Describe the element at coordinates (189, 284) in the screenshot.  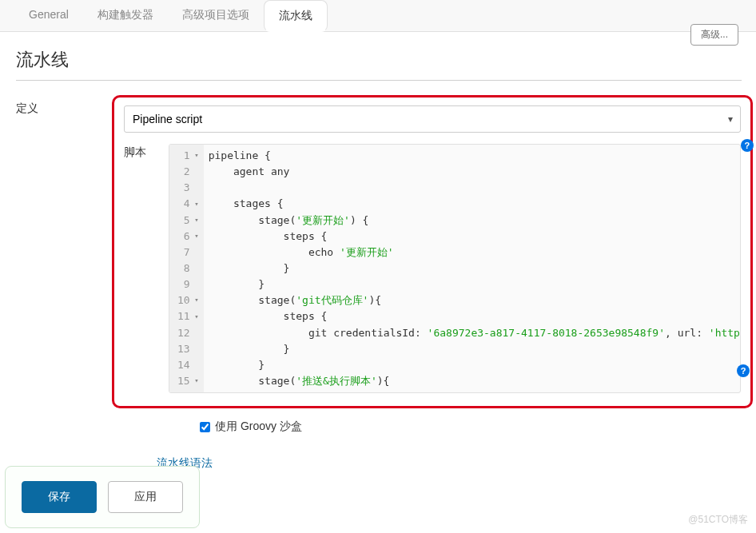
I see `gutter-line: 9` at that location.